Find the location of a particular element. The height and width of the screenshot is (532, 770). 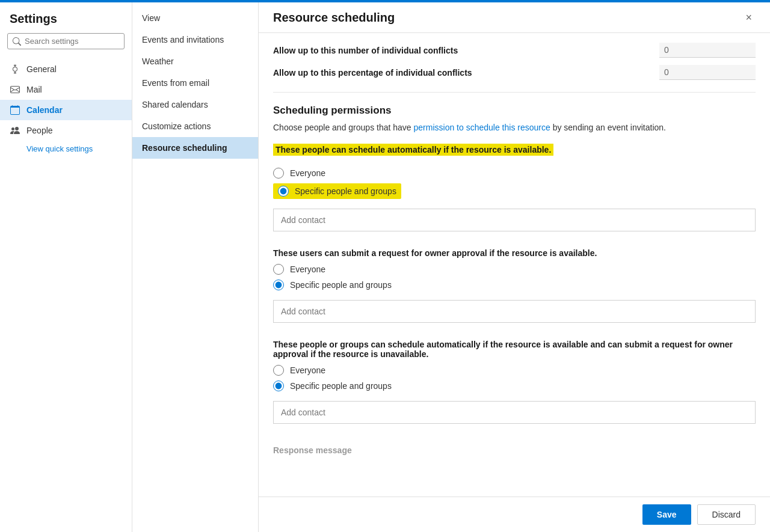

top-bar is located at coordinates (385, 1).